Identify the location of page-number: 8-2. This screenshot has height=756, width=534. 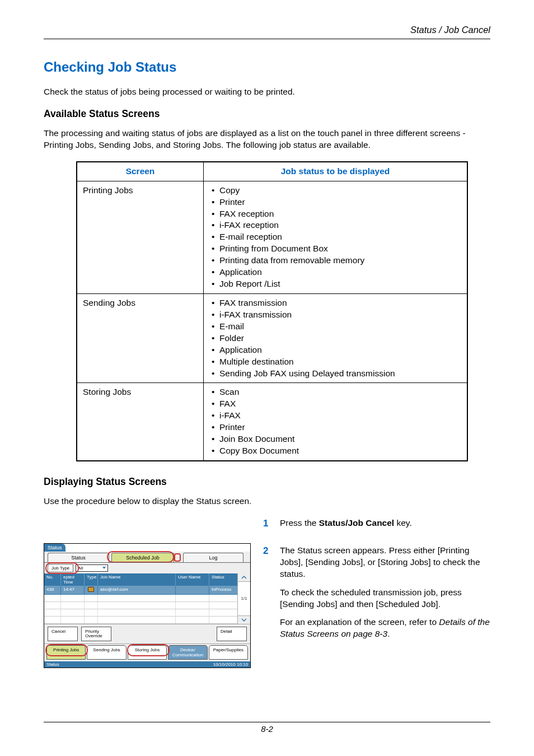
(267, 729).